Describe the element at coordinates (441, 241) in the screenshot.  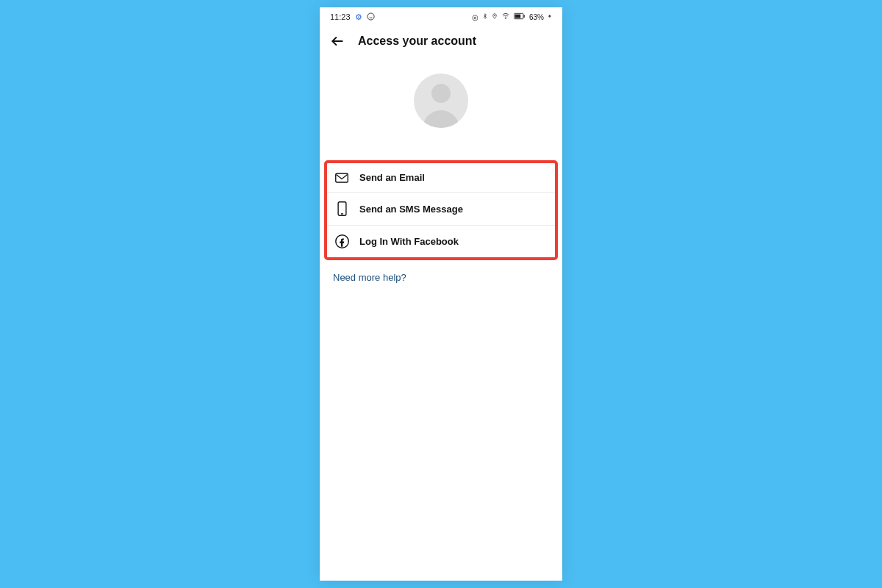
I see `login-facebook-option: Log In With Facebook` at that location.